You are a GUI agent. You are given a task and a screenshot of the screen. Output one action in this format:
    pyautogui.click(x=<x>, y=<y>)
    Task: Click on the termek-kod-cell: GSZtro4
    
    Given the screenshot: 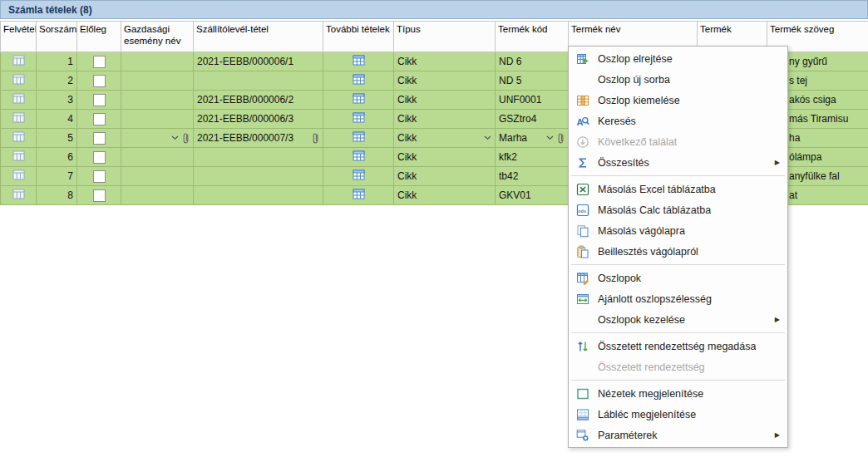 What is the action you would take?
    pyautogui.click(x=532, y=120)
    